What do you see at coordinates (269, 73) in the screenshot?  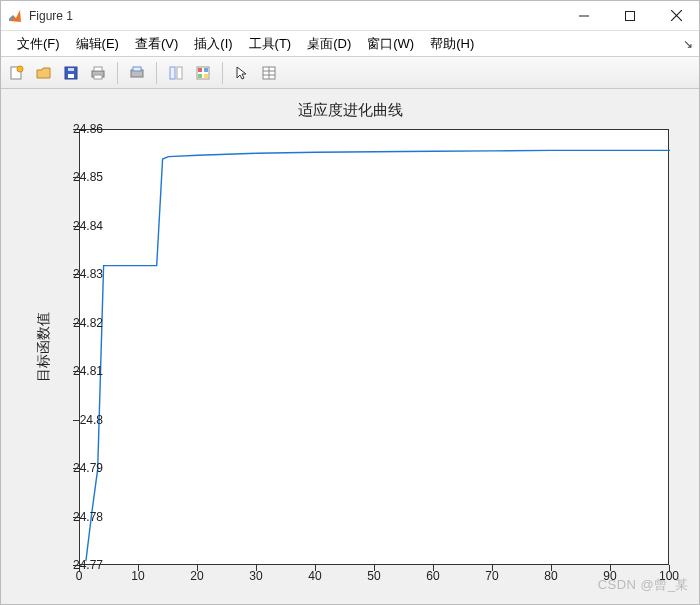 I see `inspector-icon` at bounding box center [269, 73].